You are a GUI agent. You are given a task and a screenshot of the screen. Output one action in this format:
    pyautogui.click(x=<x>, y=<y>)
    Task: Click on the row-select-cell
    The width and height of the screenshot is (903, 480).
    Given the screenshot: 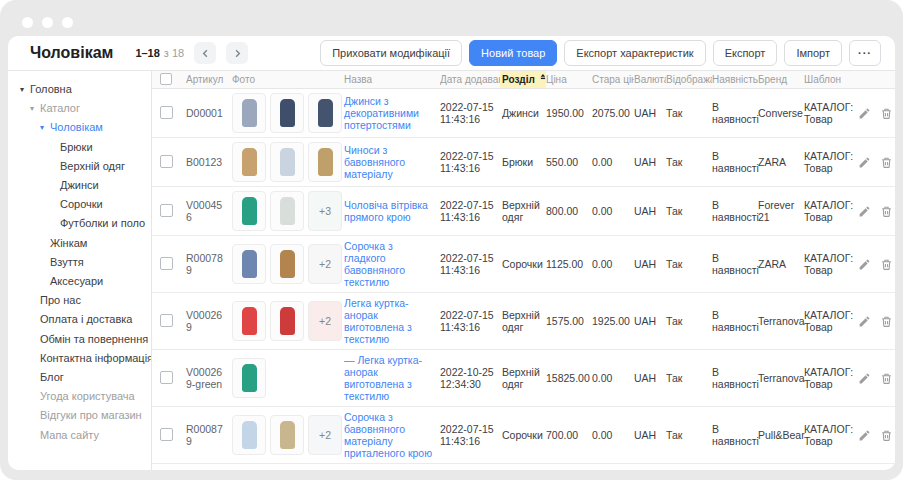 What is the action you would take?
    pyautogui.click(x=173, y=378)
    